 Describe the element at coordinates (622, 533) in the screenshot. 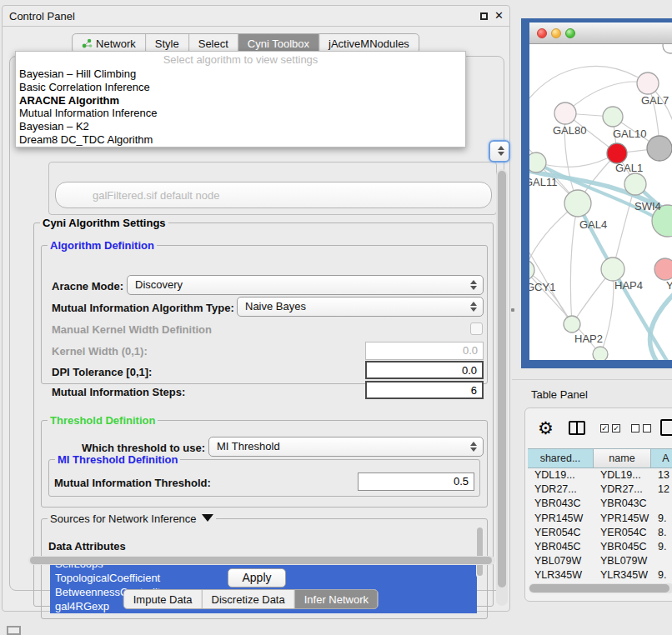

I see `table-cell: YER054C` at that location.